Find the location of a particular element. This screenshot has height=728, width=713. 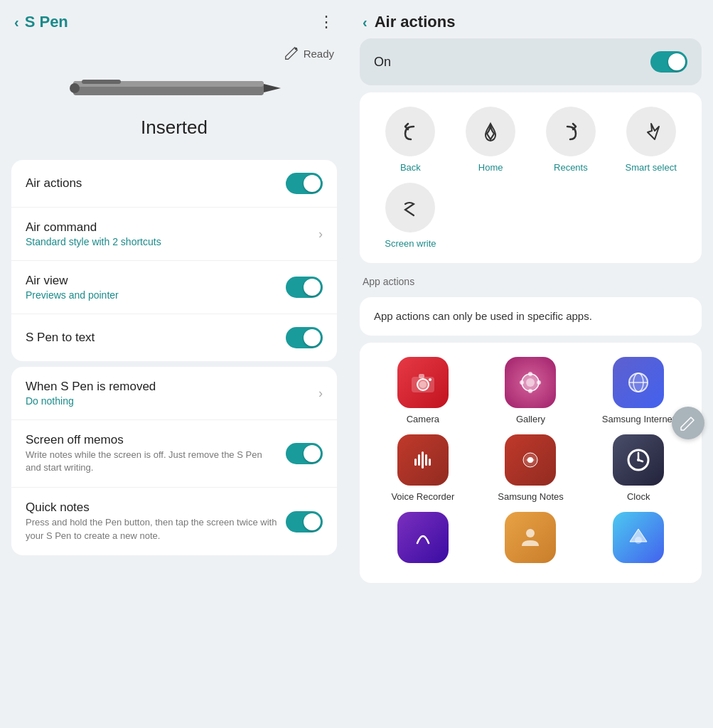

left-header: ‹ S Pen ⋮ is located at coordinates (174, 19).